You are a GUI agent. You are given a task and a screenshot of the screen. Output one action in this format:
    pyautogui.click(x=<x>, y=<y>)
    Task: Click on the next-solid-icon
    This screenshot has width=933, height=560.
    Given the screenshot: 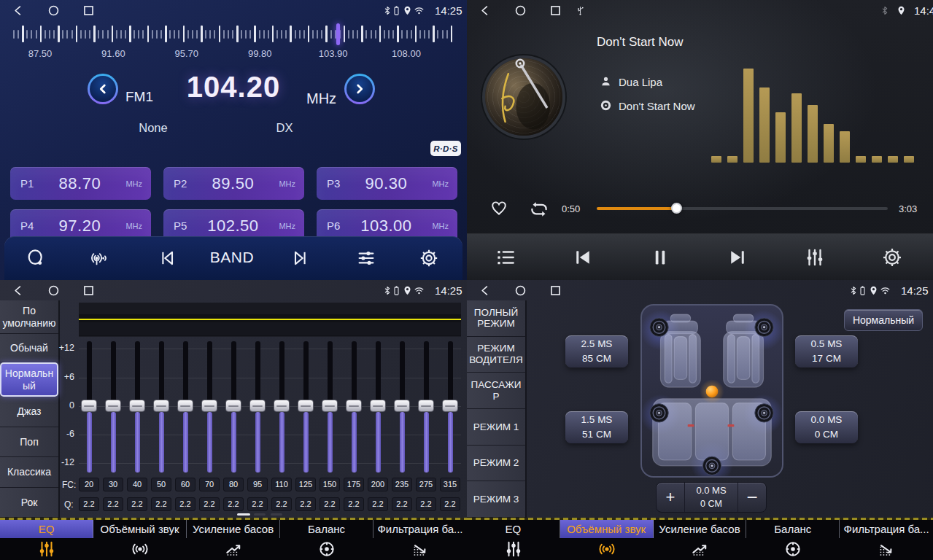 What is the action you would take?
    pyautogui.click(x=738, y=257)
    